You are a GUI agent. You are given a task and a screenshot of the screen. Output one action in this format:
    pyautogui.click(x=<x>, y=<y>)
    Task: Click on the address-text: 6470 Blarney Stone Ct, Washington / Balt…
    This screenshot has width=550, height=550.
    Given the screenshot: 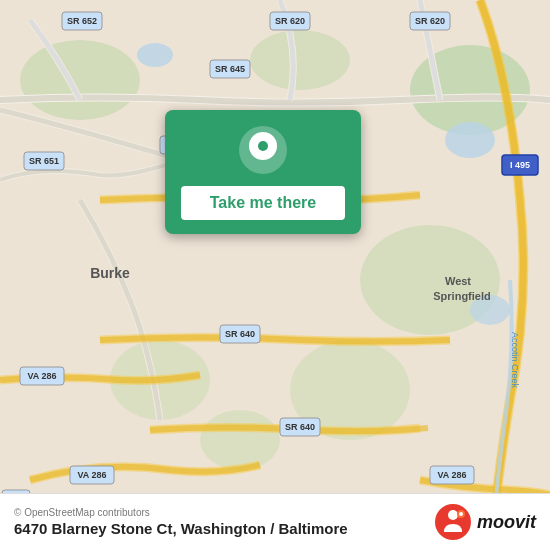 What is the action you would take?
    pyautogui.click(x=181, y=528)
    